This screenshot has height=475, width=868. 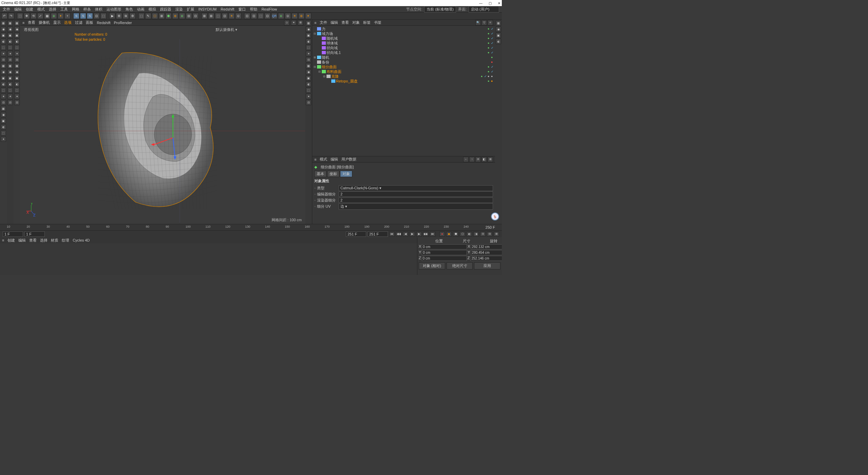 I want to click on toolbar-icon: ⊕, so click(x=182, y=16).